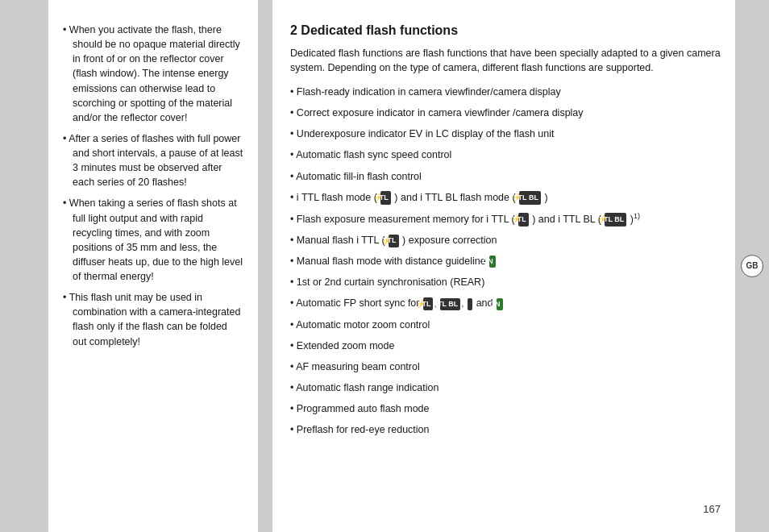  I want to click on list-item: i TTL flash mode ( ⚡TTL ) and i TTL BL f…, so click(505, 197).